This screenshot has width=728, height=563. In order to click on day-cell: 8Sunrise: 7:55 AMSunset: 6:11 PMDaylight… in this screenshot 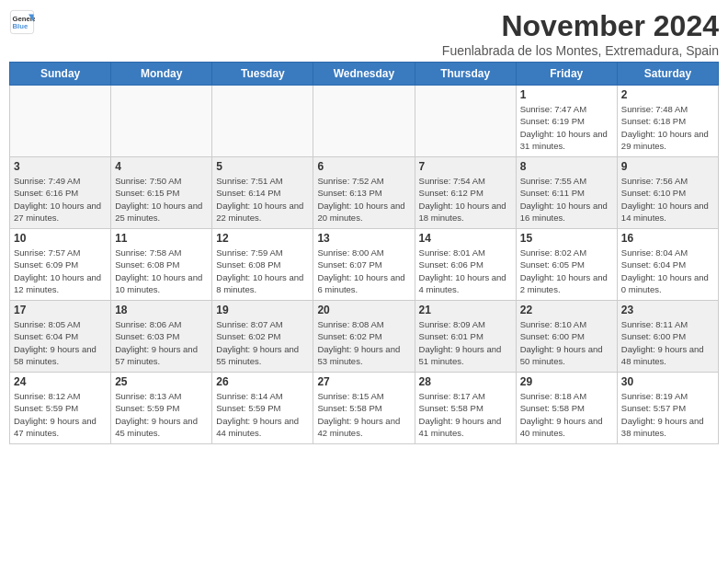, I will do `click(566, 193)`.